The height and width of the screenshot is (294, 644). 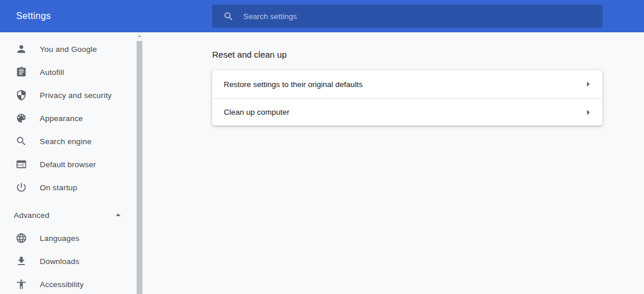 What do you see at coordinates (68, 118) in the screenshot?
I see `sidebar-item-appearance: Appearance` at bounding box center [68, 118].